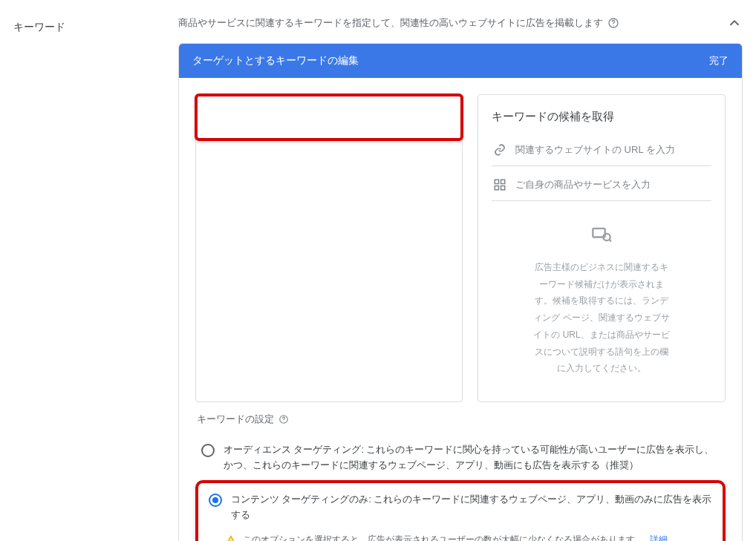  I want to click on suggestions-empty-state: 広告主様のビジネスに関連するキーワード候補だけが表示されます。候補を取得するには…, so click(602, 301).